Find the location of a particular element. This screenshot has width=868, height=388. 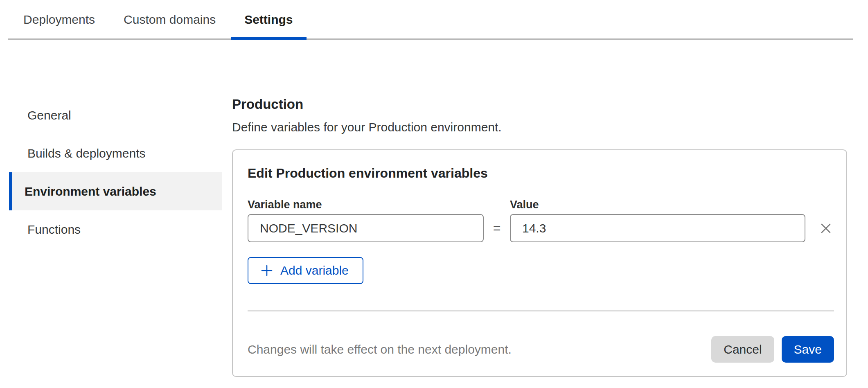

sidebar-item-builds-deployments: Builds & deployments is located at coordinates (115, 153).